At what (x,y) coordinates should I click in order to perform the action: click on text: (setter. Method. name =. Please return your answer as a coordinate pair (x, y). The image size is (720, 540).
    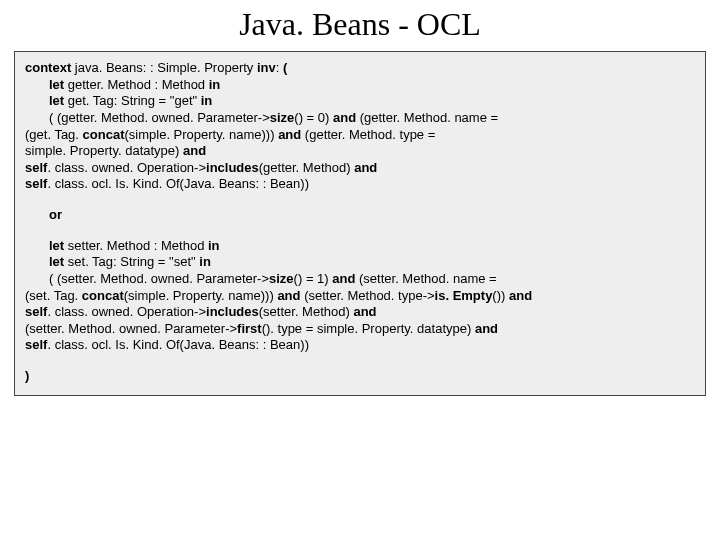
    Looking at the image, I should click on (426, 278).